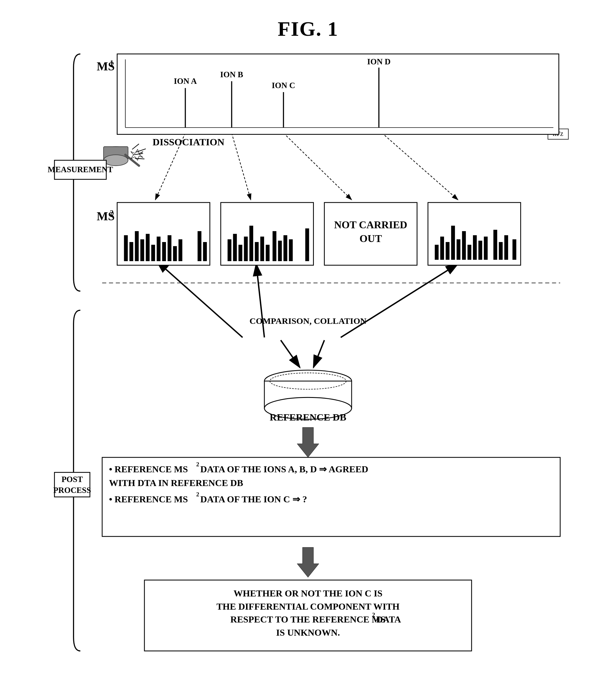 This screenshot has width=616, height=682. I want to click on svg-text: ION C, so click(283, 85).